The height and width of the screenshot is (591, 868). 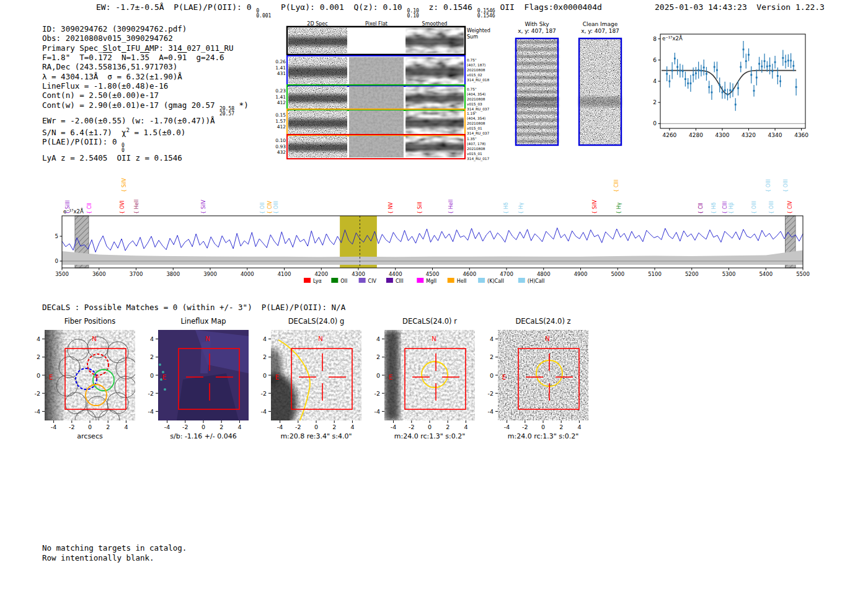 What do you see at coordinates (145, 57) in the screenshot?
I see `info-line: F=1.8" T=0.172 N=1.35 A=0.91 g=24.6` at bounding box center [145, 57].